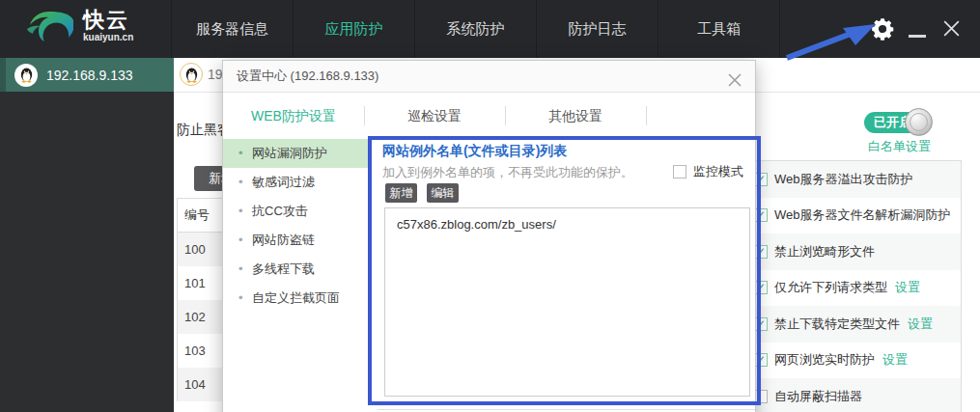 The height and width of the screenshot is (412, 980). I want to click on menu-item-vuln-protect: 网站漏洞防护, so click(295, 153).